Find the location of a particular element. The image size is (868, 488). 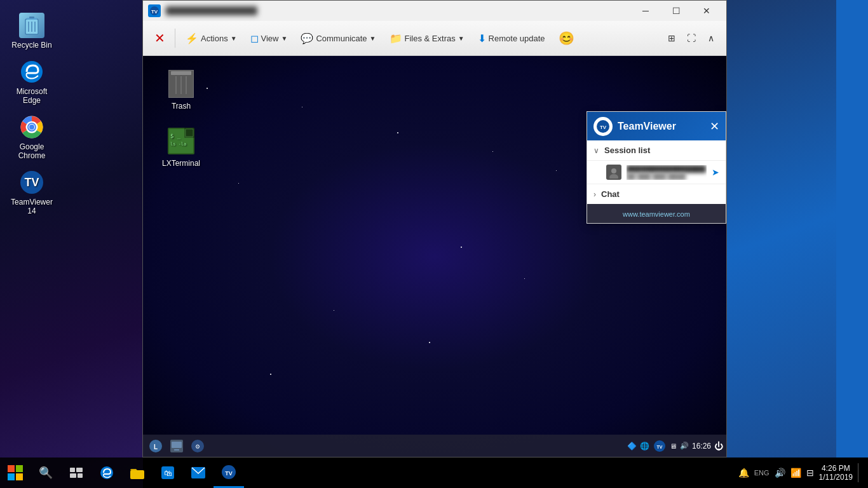

session-info: ████████████████ ██ ███ ███ ████ is located at coordinates (667, 173).